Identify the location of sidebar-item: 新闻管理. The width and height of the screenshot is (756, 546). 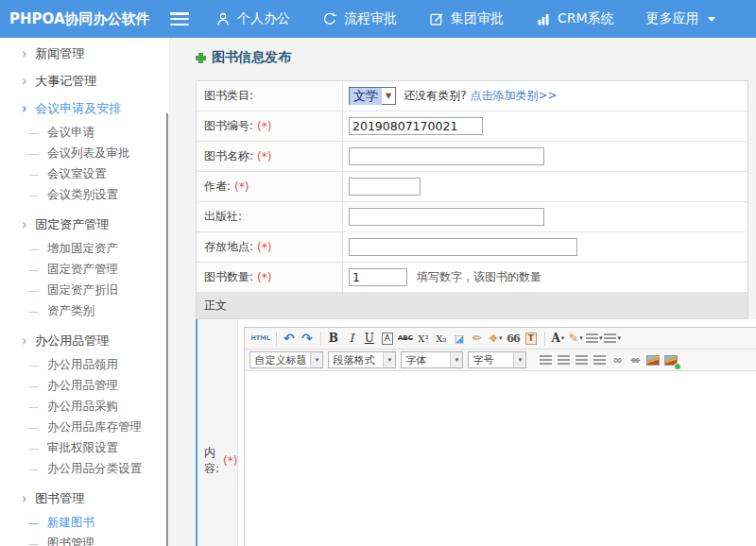
(85, 53).